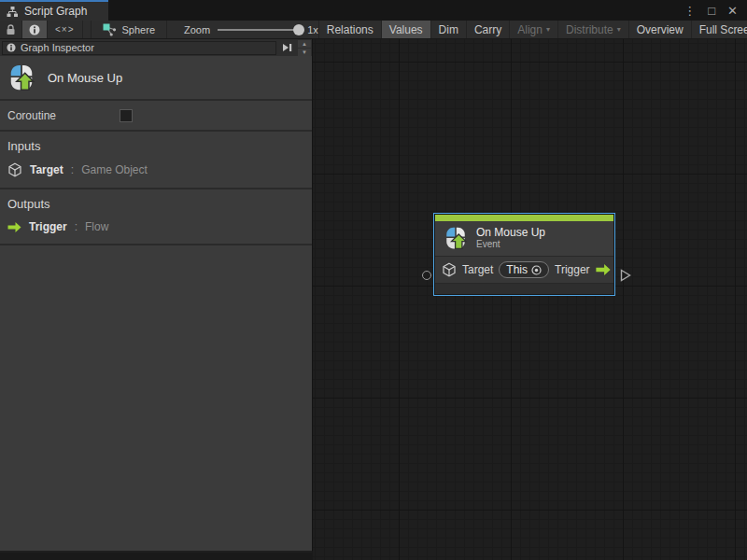 This screenshot has height=560, width=747. I want to click on toolbar-right-group: Relations Values Dim Carry Align ▾ Distr…, so click(532, 30).